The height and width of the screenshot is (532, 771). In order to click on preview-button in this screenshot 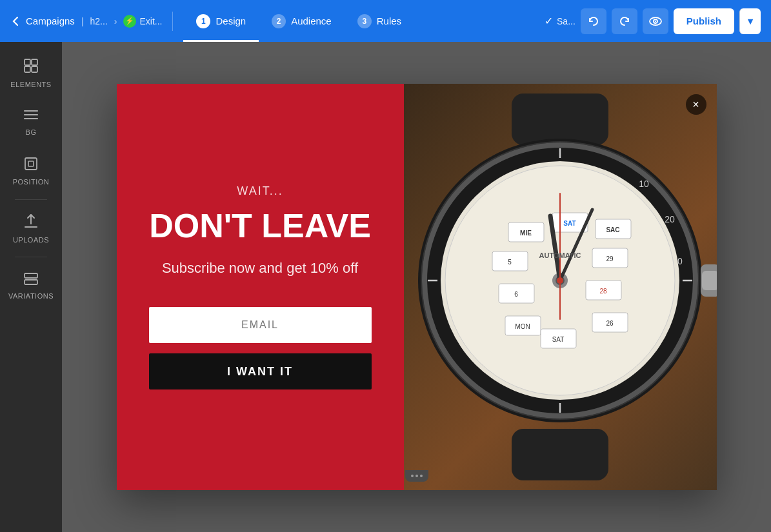, I will do `click(656, 21)`.